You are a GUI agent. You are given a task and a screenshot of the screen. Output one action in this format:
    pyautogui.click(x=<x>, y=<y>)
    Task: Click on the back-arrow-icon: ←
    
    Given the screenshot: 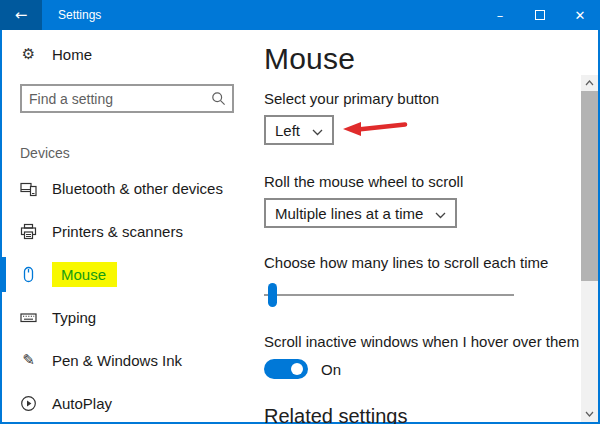 What is the action you would take?
    pyautogui.click(x=22, y=15)
    